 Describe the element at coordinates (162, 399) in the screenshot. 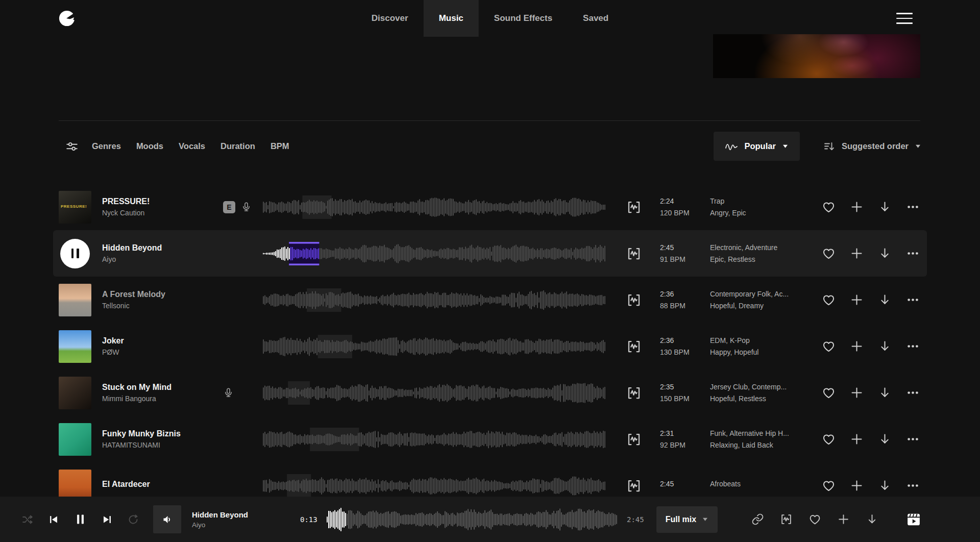

I see `track-artist: Mimmi Bangoura` at that location.